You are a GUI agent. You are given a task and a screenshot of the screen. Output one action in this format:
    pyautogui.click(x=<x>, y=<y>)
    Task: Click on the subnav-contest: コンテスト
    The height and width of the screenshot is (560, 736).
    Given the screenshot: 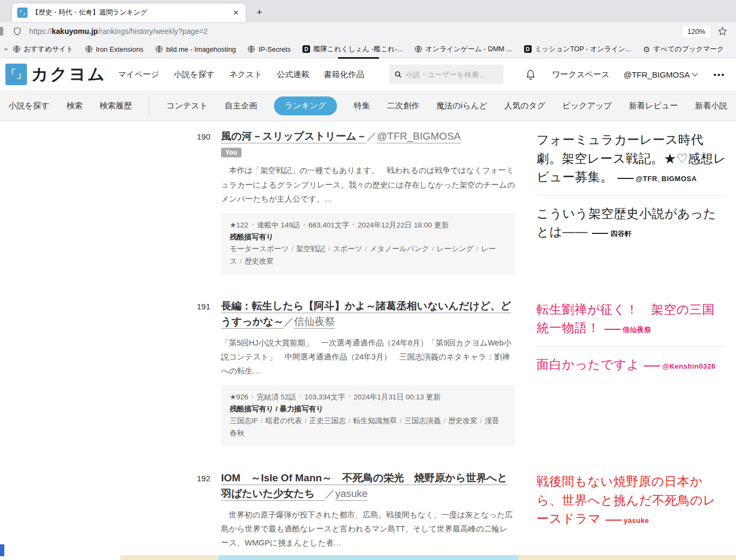 What is the action you would take?
    pyautogui.click(x=187, y=106)
    